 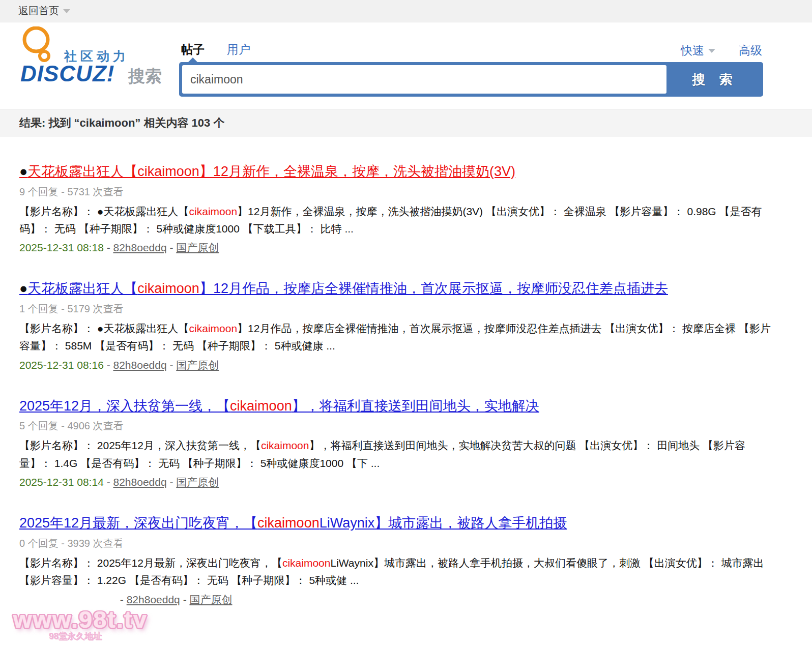 I want to click on result-item: 2025年12月最新，深夜出门吃夜宵，【cikaimoonLiWaynix】城市…, so click(x=398, y=560).